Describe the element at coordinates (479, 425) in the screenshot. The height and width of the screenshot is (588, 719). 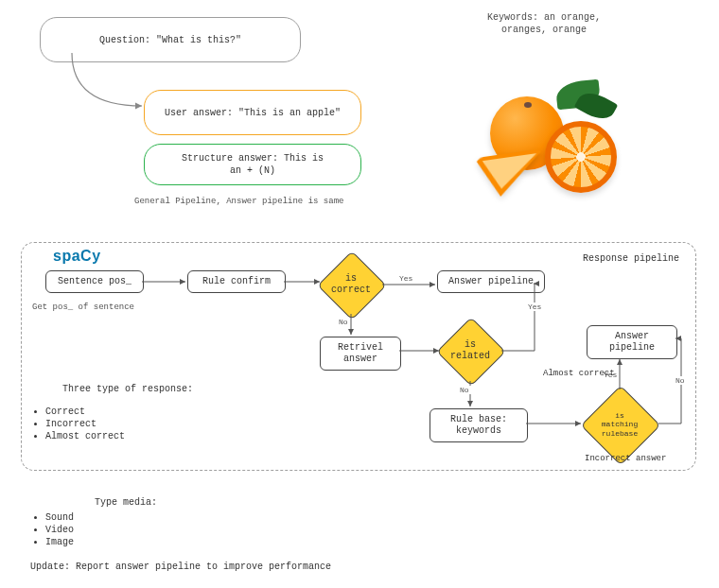
I see `node-rule-base-keywords: Rule base: keywords` at that location.